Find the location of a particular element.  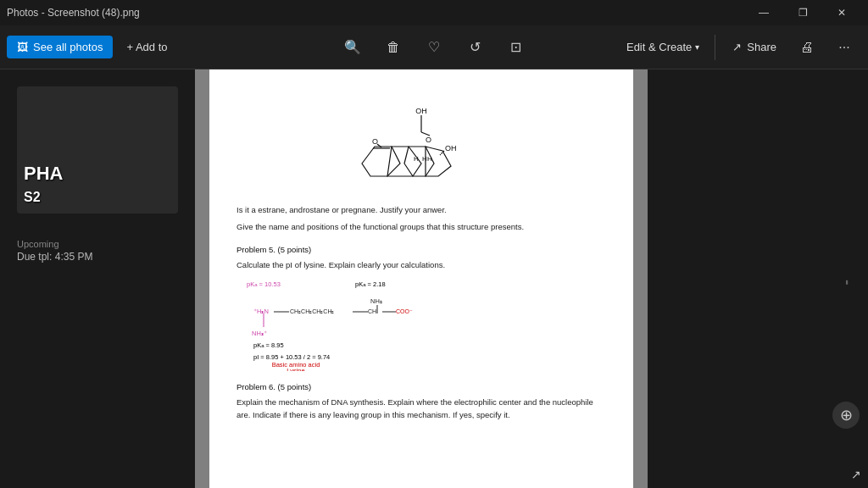

upcoming-label: Upcoming is located at coordinates (97, 244).